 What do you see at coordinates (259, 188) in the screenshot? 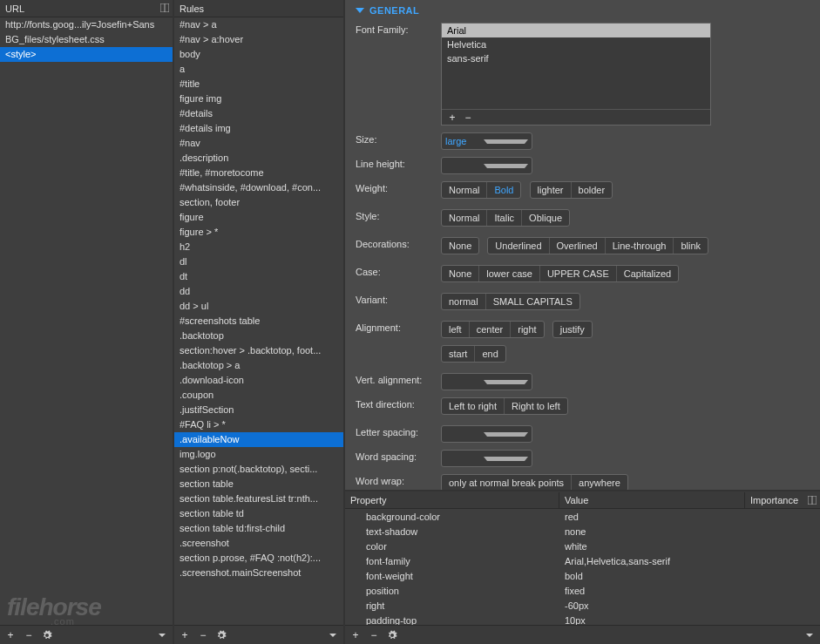
I see `rule-item: #whatsinside, #download, #con...` at bounding box center [259, 188].